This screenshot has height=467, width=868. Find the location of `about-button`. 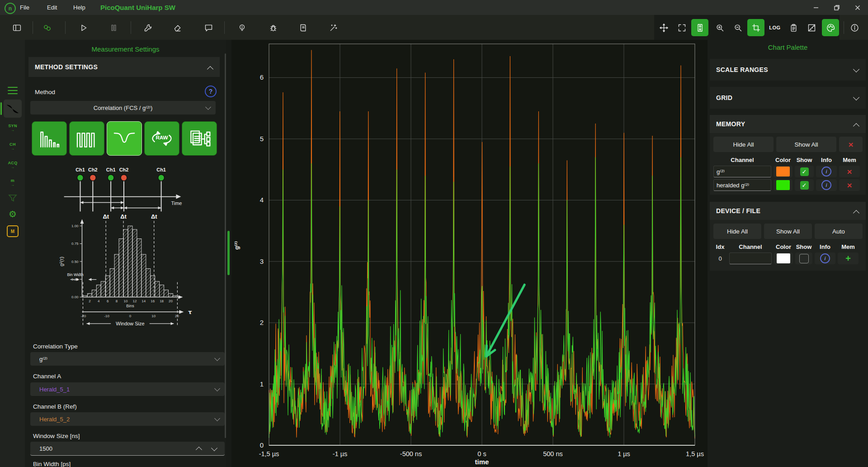

about-button is located at coordinates (854, 28).